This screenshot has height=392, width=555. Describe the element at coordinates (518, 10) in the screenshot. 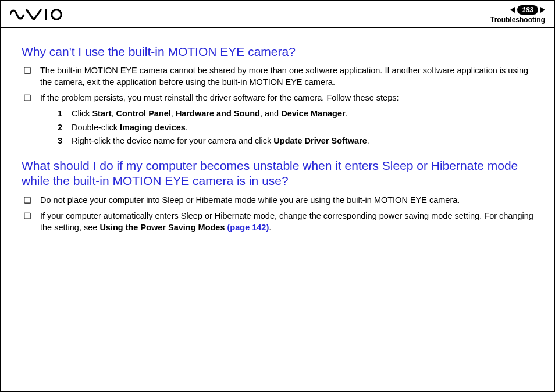

I see `page-nav: 183` at that location.